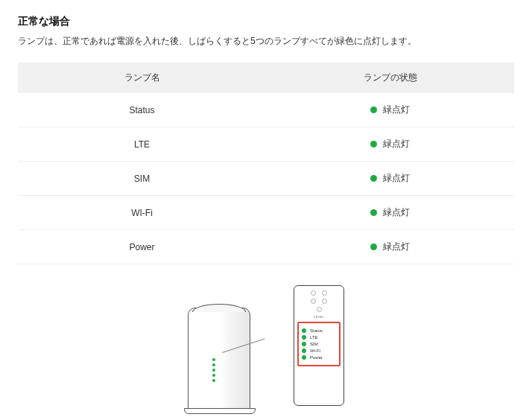 This screenshot has height=420, width=532. I want to click on router-front-lamps, so click(214, 370).